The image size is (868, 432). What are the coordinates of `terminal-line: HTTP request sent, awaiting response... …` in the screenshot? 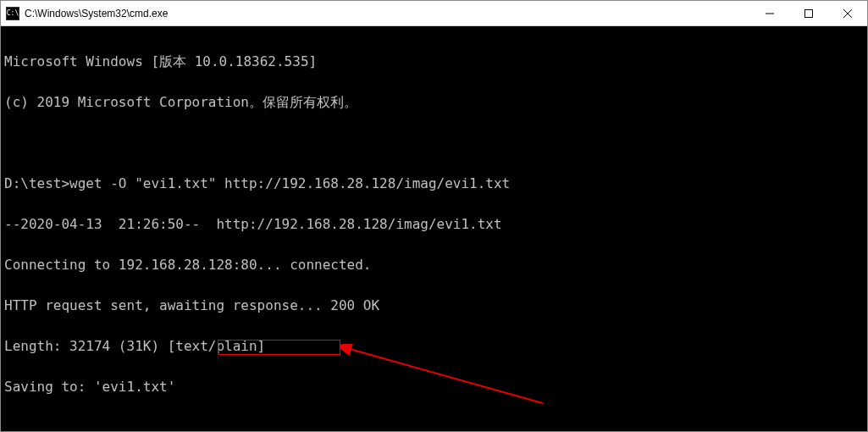 It's located at (434, 306).